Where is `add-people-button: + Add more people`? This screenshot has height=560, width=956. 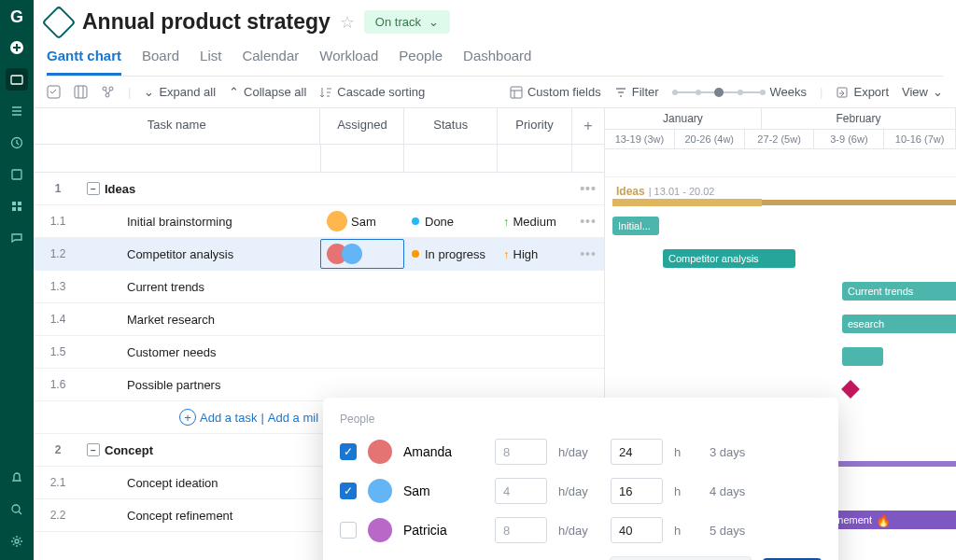 add-people-button: + Add more people is located at coordinates (681, 558).